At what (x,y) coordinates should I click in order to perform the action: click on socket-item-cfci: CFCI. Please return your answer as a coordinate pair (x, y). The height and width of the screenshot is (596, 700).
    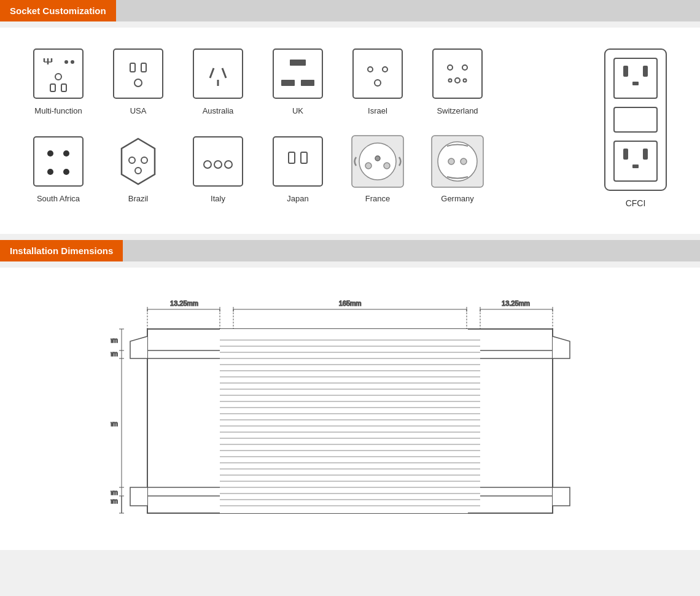
    Looking at the image, I should click on (636, 127).